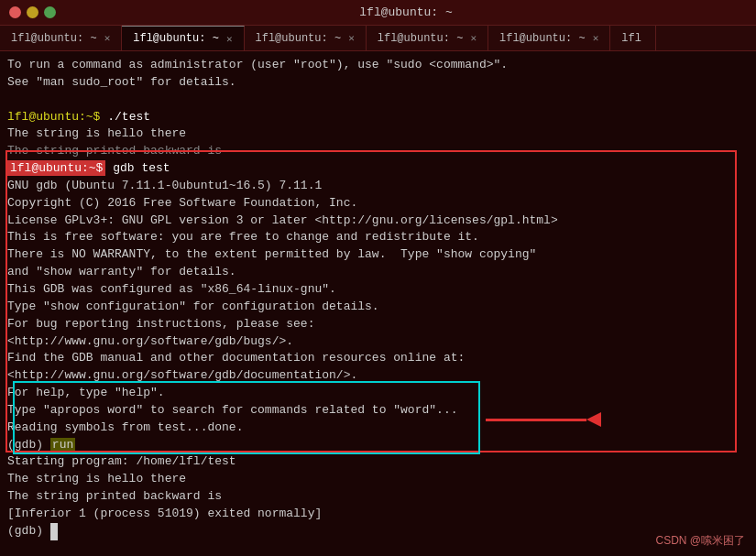 This screenshot has height=556, width=756. I want to click on line-4: lfl@ubuntu:~$ ./test, so click(378, 117).